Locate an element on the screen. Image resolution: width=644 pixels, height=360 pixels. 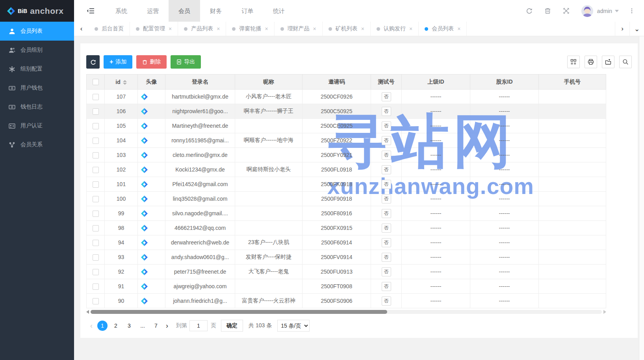
cell-login: linq35028@gmail.com is located at coordinates (200, 199).